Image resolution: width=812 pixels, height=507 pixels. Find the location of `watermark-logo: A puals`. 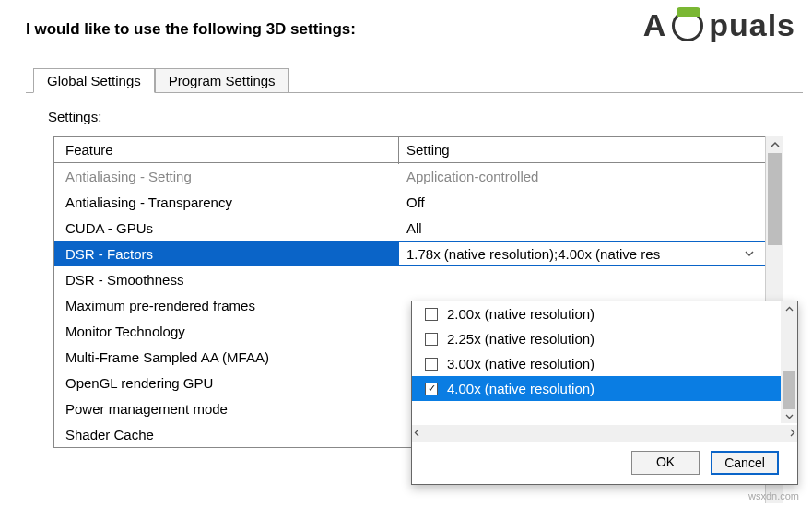

watermark-logo: A puals is located at coordinates (719, 26).